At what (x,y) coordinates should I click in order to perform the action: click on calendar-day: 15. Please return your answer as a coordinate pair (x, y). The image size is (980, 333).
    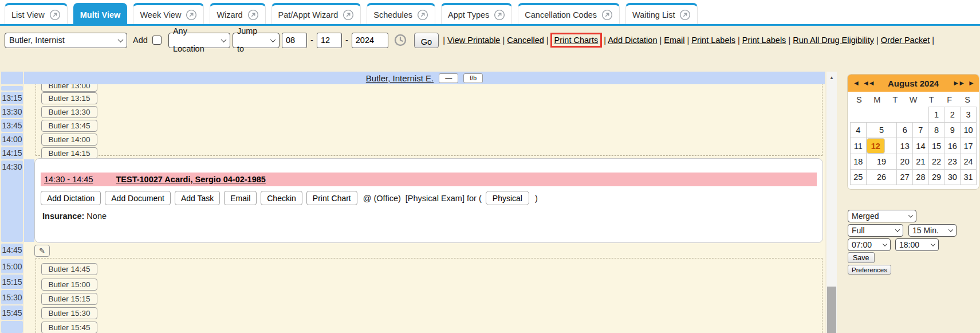
    Looking at the image, I should click on (936, 146).